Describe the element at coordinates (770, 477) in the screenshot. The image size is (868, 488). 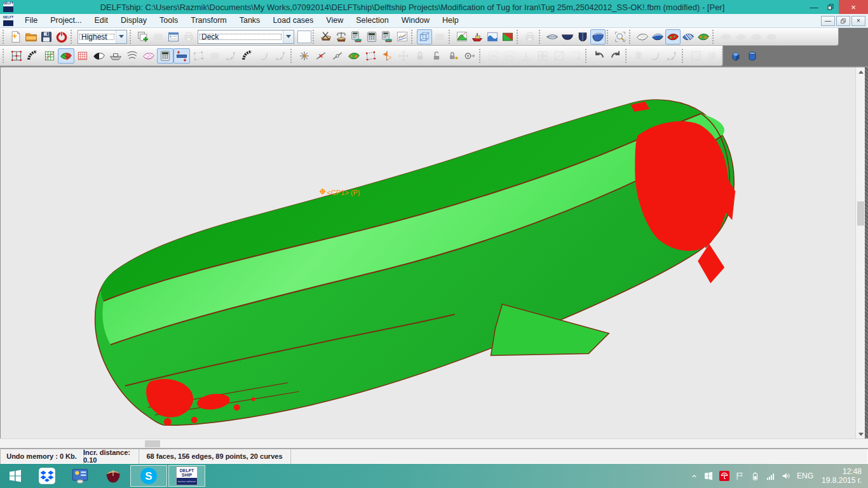
I see `network-signal-icon` at that location.